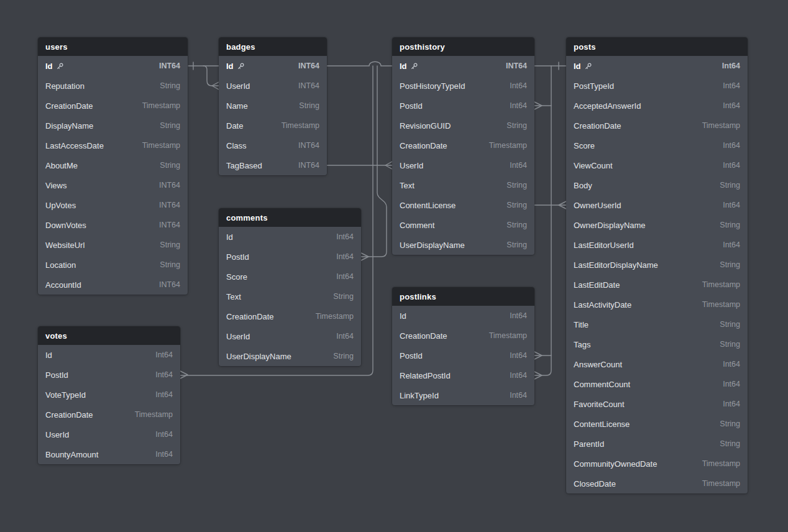 Image resolution: width=788 pixels, height=532 pixels. Describe the element at coordinates (113, 285) in the screenshot. I see `field-row-users-AccountId: AccountIdINT64` at that location.